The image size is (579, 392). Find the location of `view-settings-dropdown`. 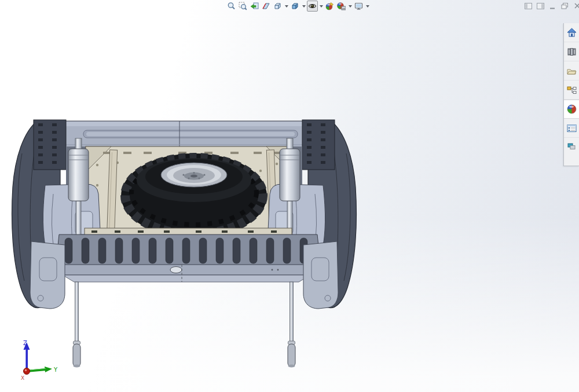

view-settings-dropdown is located at coordinates (367, 6).